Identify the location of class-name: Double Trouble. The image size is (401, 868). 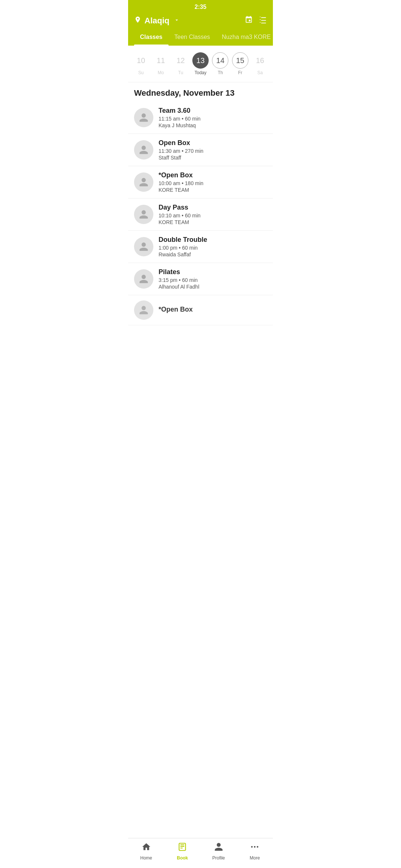
(213, 240).